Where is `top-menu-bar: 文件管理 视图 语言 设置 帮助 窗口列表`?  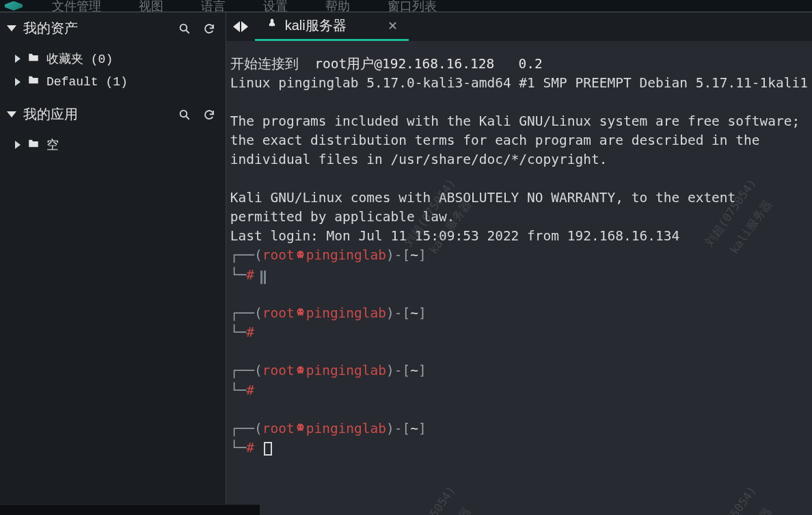 top-menu-bar: 文件管理 视图 语言 设置 帮助 窗口列表 is located at coordinates (406, 6).